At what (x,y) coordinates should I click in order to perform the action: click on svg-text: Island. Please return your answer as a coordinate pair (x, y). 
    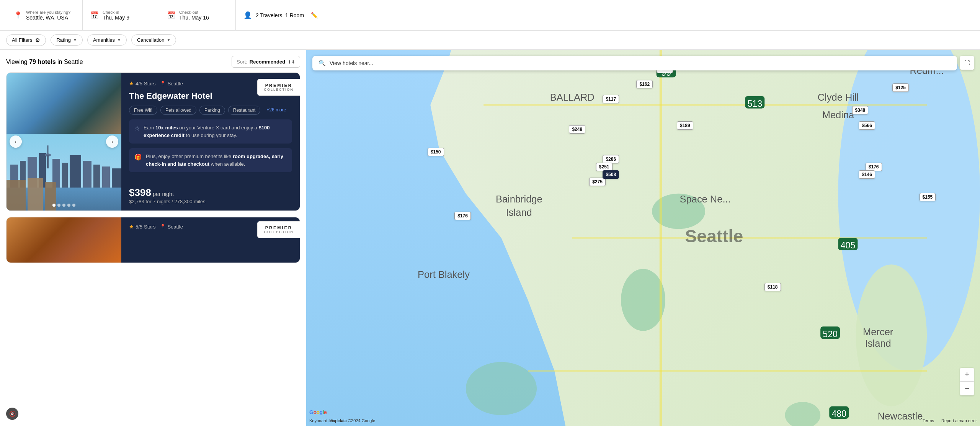
    Looking at the image, I should click on (519, 212).